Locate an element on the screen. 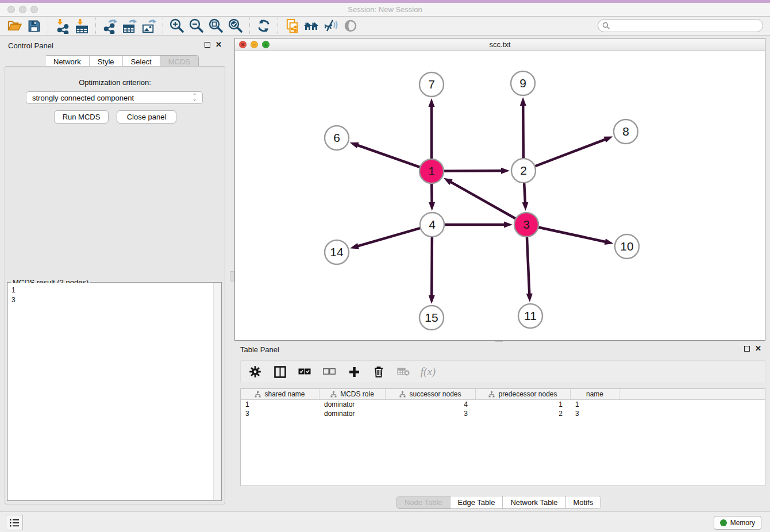 The width and height of the screenshot is (770, 532). network-maximize-button: ＋ is located at coordinates (265, 45).